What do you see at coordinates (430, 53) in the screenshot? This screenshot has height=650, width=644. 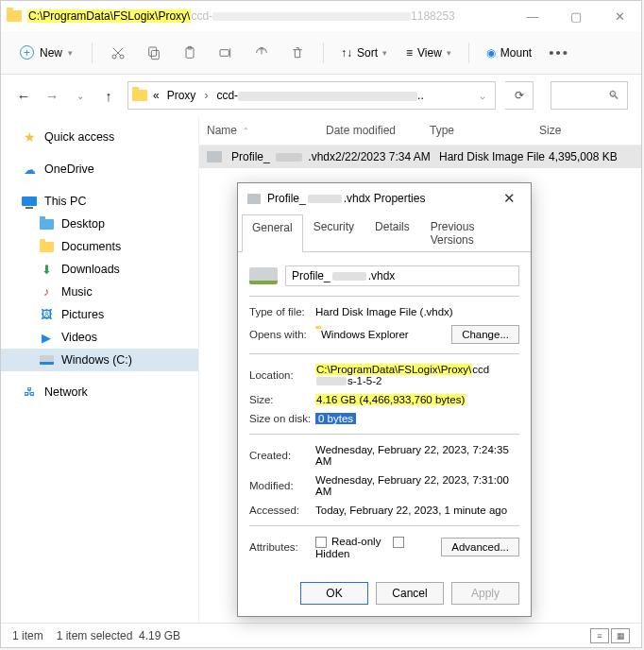 I see `view-label: View` at bounding box center [430, 53].